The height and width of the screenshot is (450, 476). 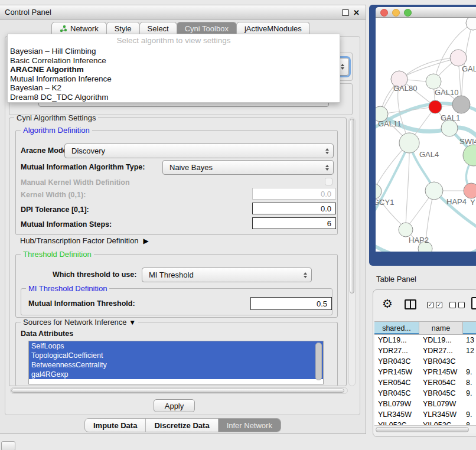 What do you see at coordinates (345, 13) in the screenshot?
I see `float-window-icon` at bounding box center [345, 13].